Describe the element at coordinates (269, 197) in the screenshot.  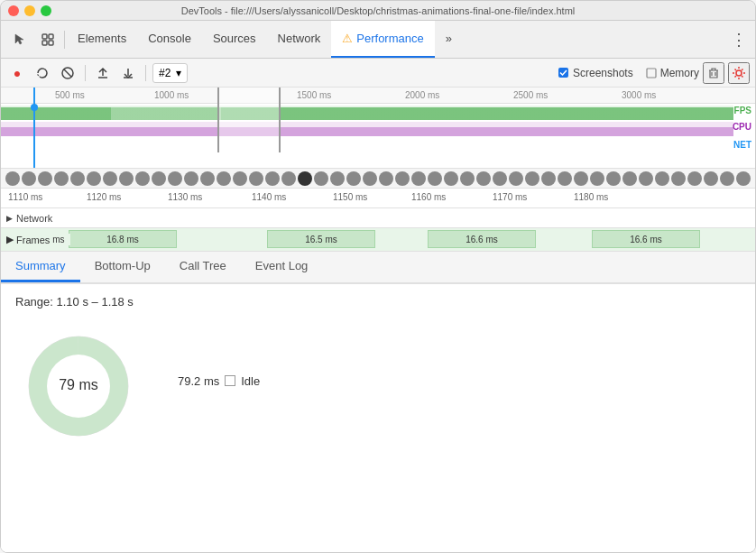
I see `time-marker-1140: 1140 ms` at that location.